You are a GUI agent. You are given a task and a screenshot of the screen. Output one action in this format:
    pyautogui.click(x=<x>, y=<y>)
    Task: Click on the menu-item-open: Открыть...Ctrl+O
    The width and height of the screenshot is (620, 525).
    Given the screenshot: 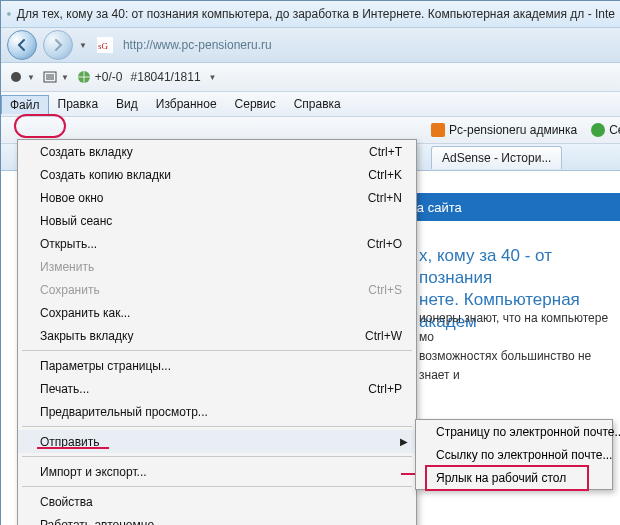 What is the action you would take?
    pyautogui.click(x=217, y=244)
    